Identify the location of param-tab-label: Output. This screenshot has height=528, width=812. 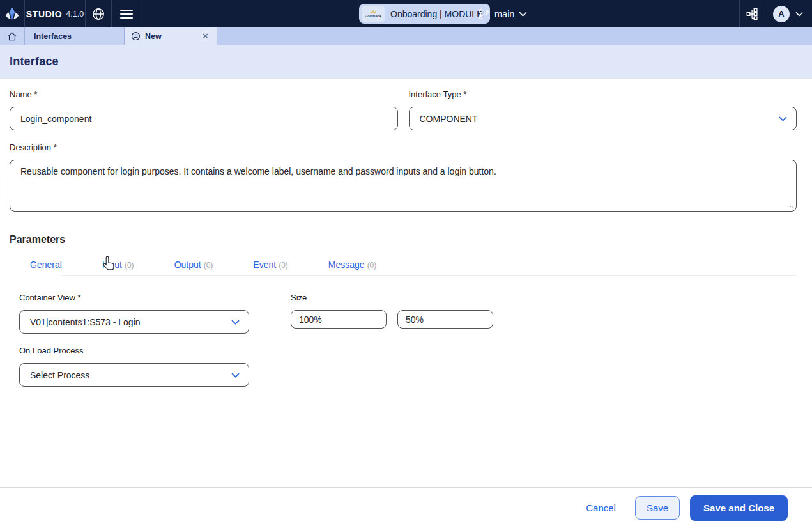
(188, 265).